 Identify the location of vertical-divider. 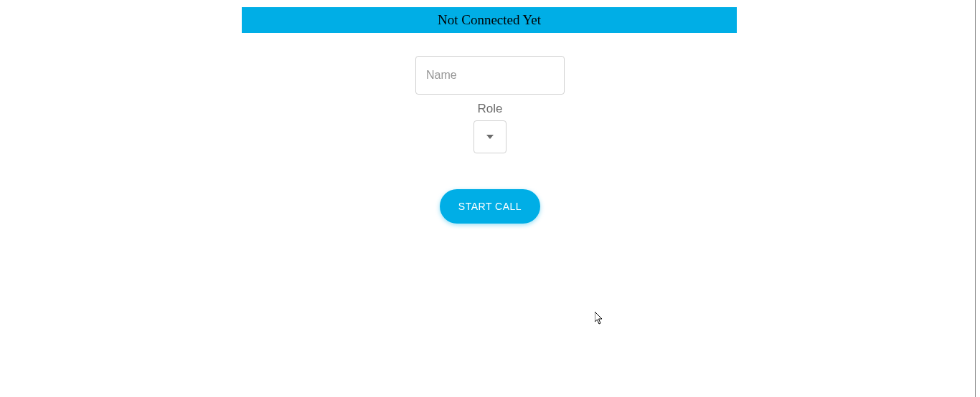
(976, 198).